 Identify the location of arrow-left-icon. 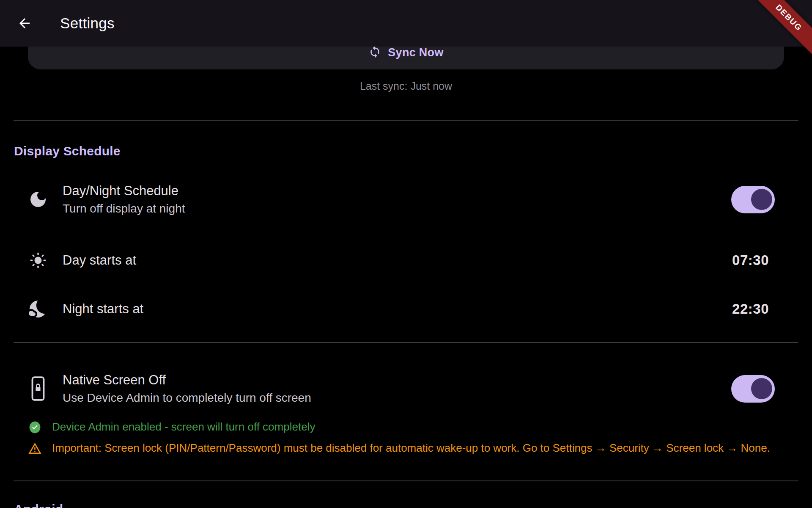
(25, 23).